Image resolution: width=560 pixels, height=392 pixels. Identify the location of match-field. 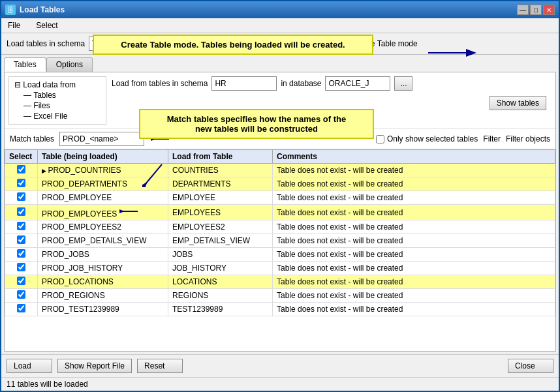
(102, 139).